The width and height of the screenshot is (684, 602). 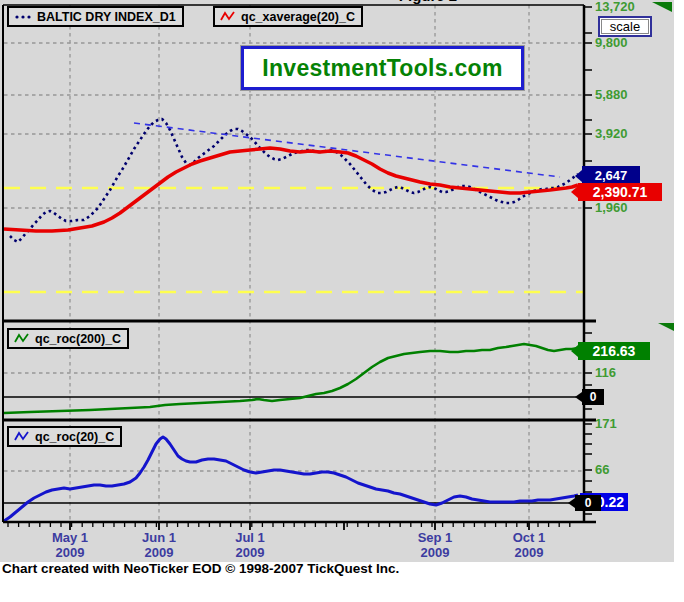 I want to click on legend-label: qc_roc(20)_C, so click(x=74, y=437).